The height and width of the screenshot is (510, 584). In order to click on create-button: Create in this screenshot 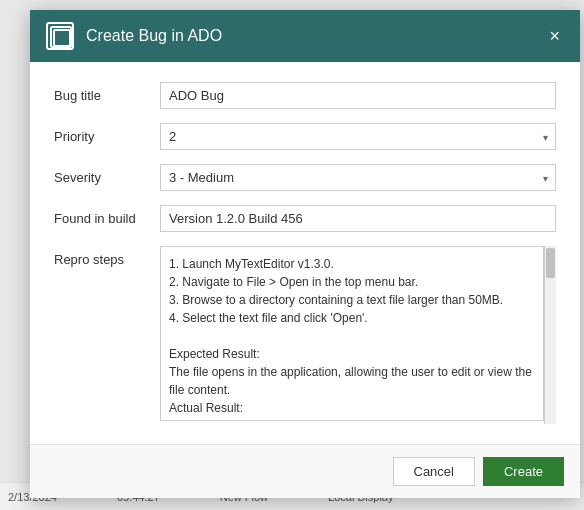, I will do `click(524, 472)`.